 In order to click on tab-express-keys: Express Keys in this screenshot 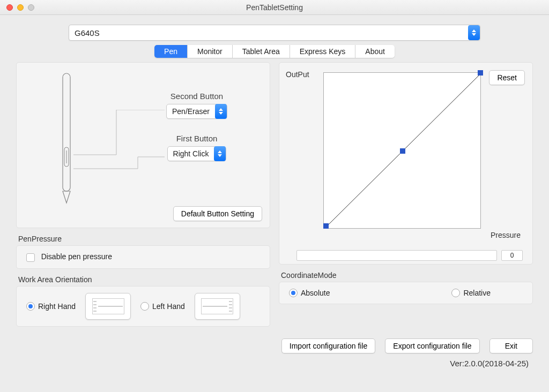, I will do `click(323, 51)`.